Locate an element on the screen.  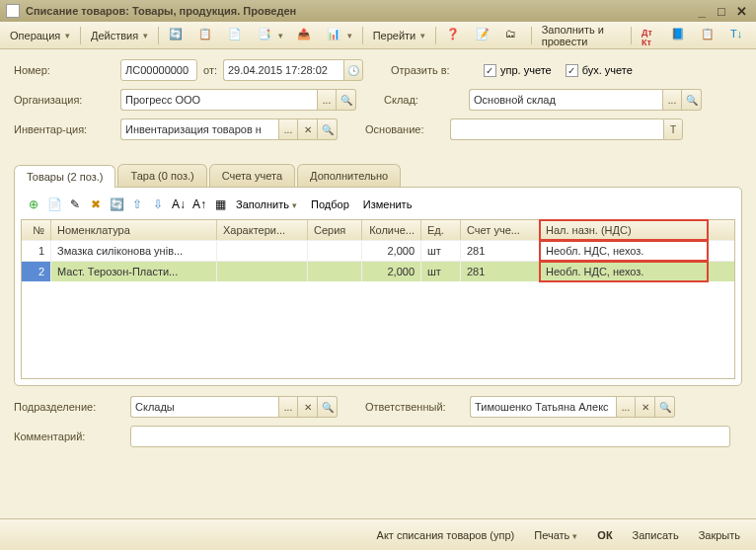
toolbar-icon-4: 📑 is located at coordinates (270, 36).